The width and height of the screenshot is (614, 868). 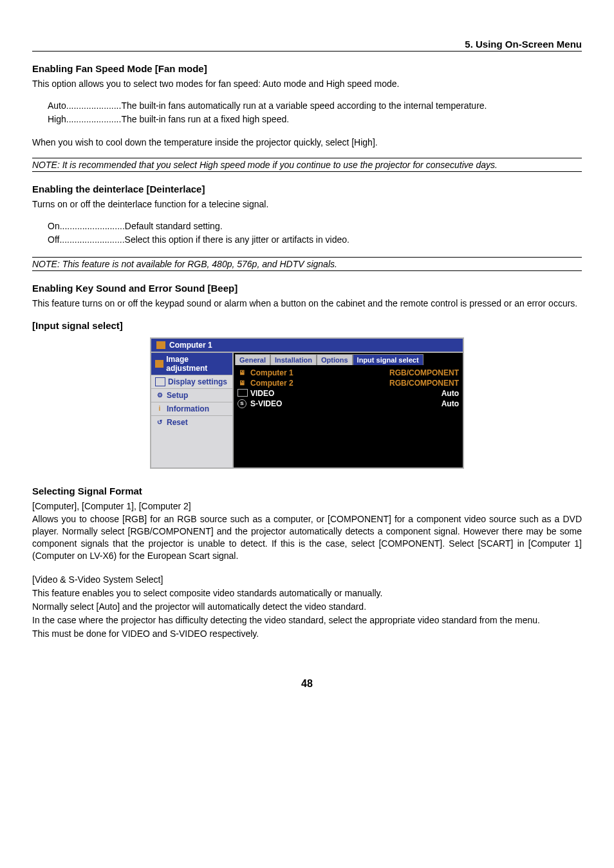 I want to click on sidebar-item-label: Information, so click(x=188, y=409).